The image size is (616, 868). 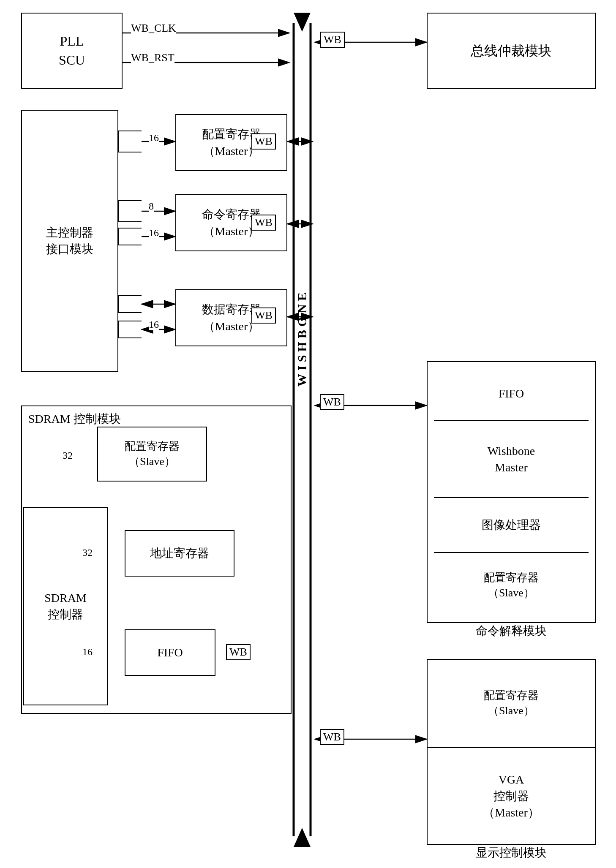 What do you see at coordinates (511, 853) in the screenshot?
I see `vga-module-label-text: 显示控制模块` at bounding box center [511, 853].